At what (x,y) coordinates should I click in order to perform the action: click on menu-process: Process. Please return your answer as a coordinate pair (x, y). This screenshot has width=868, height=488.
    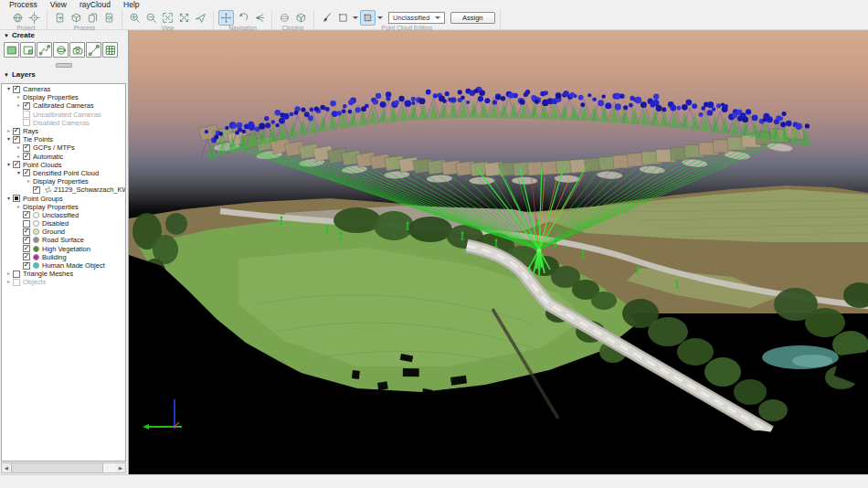
    Looking at the image, I should click on (24, 5).